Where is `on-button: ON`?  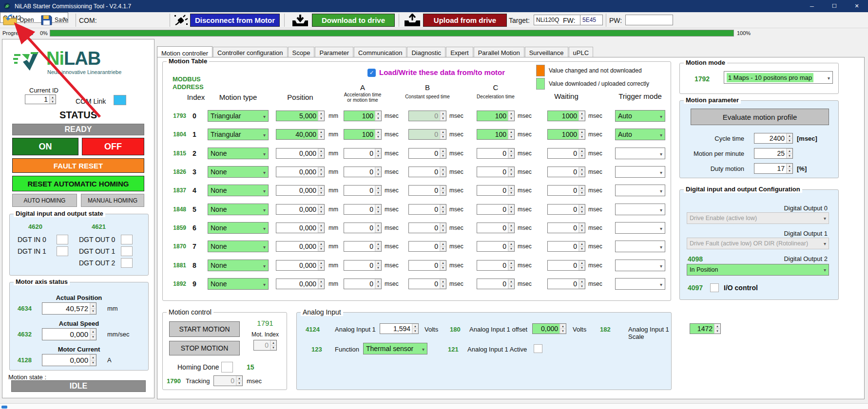
on-button: ON is located at coordinates (45, 147).